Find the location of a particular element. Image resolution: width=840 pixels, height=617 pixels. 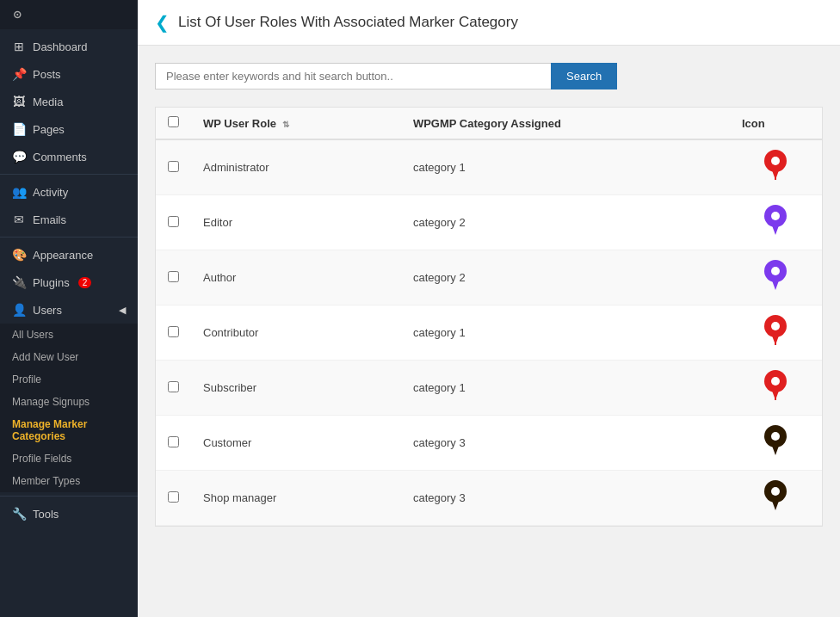

sidebar-logo: ⊙ is located at coordinates (69, 15).